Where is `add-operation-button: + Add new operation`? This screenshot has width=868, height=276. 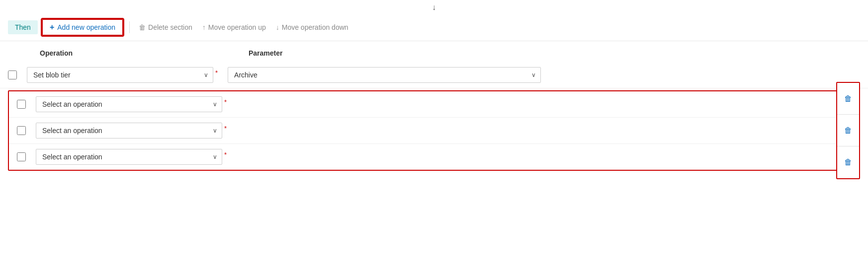
add-operation-button: + Add new operation is located at coordinates (83, 27).